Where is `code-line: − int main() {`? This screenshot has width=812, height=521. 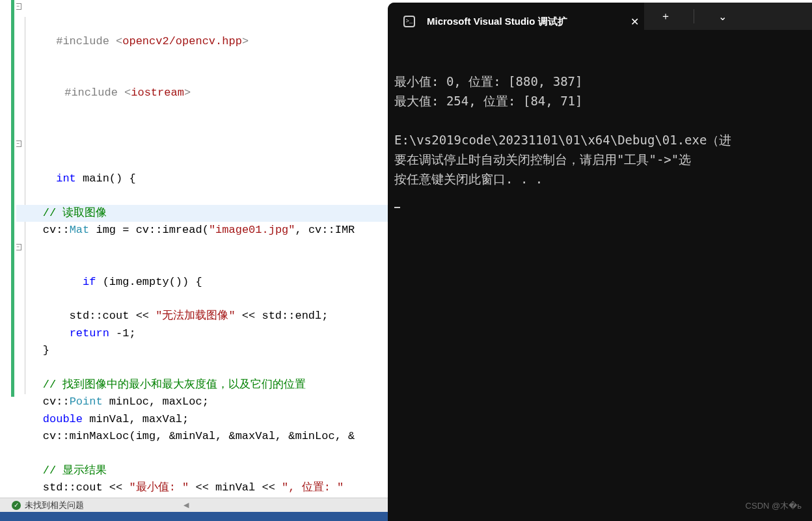
code-line: − int main() { is located at coordinates (203, 170).